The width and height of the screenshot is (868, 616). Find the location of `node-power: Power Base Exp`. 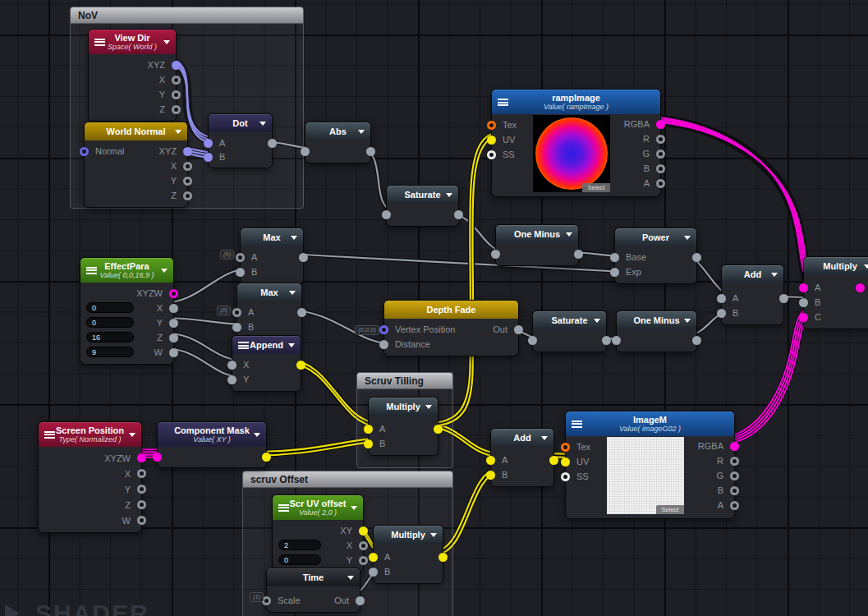

node-power: Power Base Exp is located at coordinates (655, 256).